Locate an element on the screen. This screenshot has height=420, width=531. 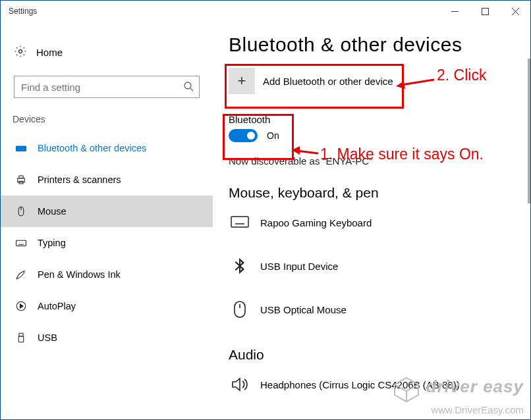
bluetooth-state: On is located at coordinates (273, 136).